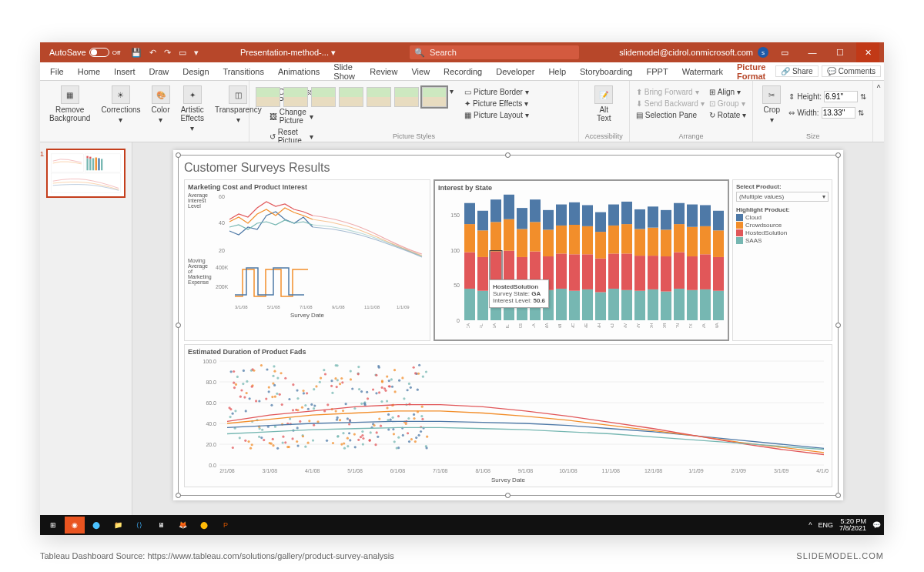 Image resolution: width=924 pixels, height=572 pixels. I want to click on selection-pane-button: ▤ Selection Pane, so click(670, 115).